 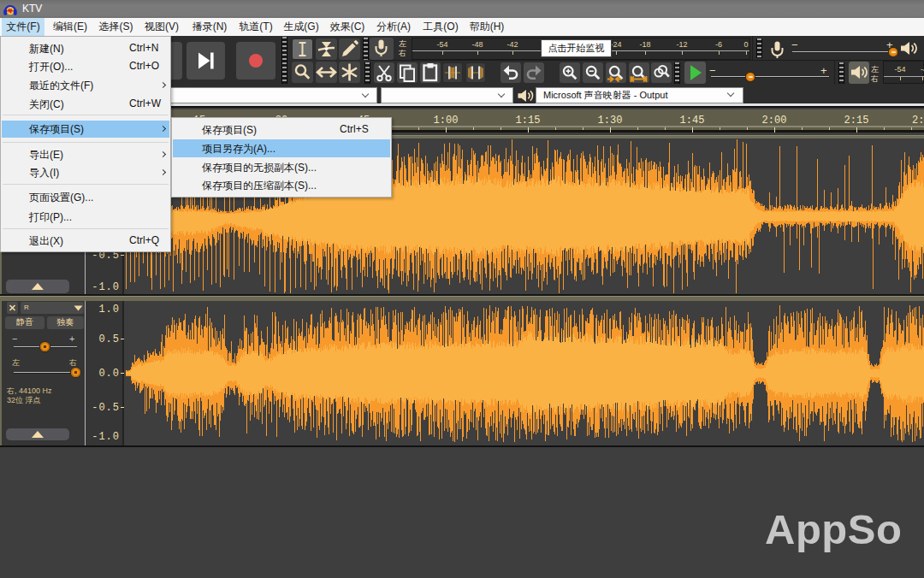 I want to click on svg-text: 1:30, so click(x=611, y=121).